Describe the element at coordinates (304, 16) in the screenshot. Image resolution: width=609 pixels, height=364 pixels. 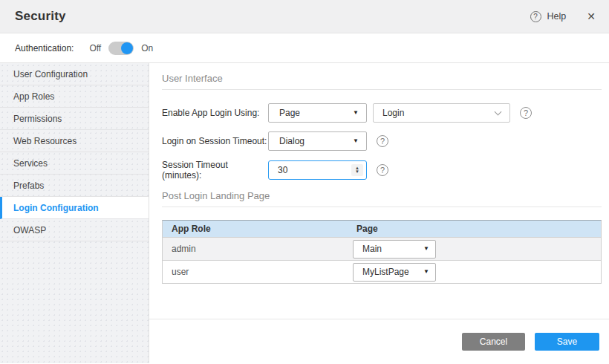
I see `title-bar: Security ? Help ✕` at that location.